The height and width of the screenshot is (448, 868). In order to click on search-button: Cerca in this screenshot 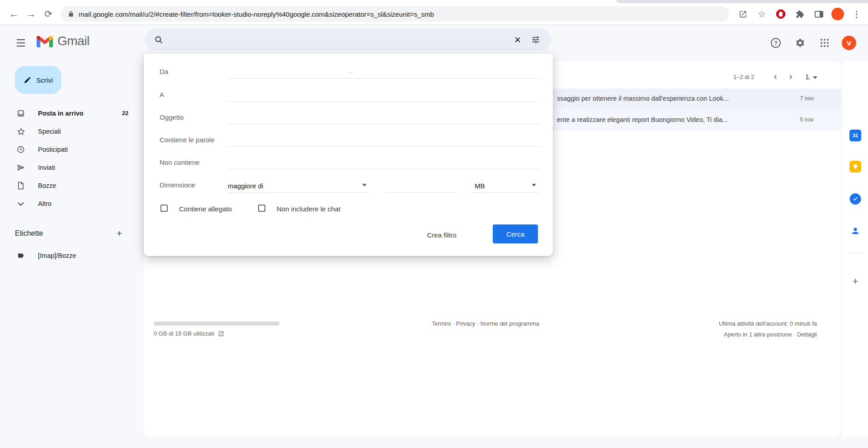, I will do `click(515, 234)`.